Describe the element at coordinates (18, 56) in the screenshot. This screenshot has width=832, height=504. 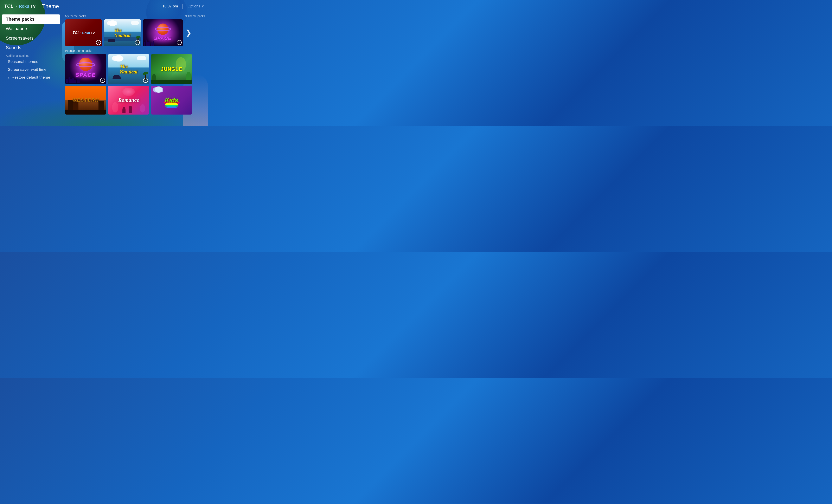
I see `additional-settings-label: Additional settings` at that location.